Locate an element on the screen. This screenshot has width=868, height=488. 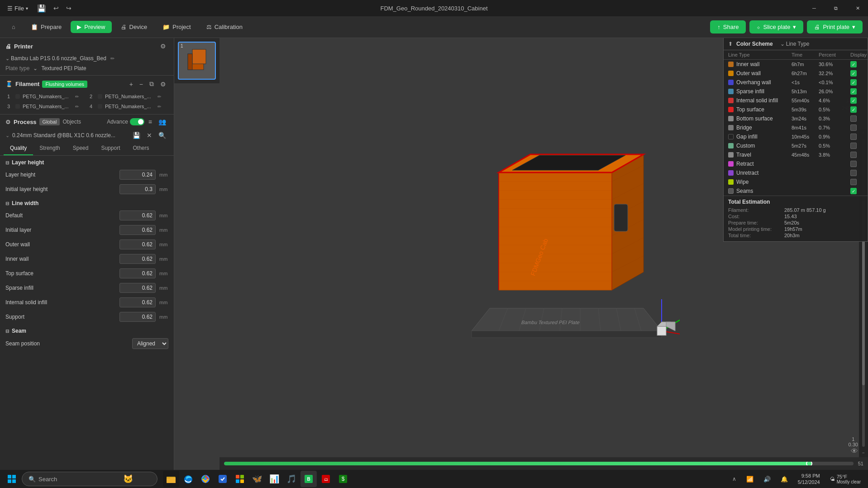
slot-4-edit: ✏ is located at coordinates (159, 107).